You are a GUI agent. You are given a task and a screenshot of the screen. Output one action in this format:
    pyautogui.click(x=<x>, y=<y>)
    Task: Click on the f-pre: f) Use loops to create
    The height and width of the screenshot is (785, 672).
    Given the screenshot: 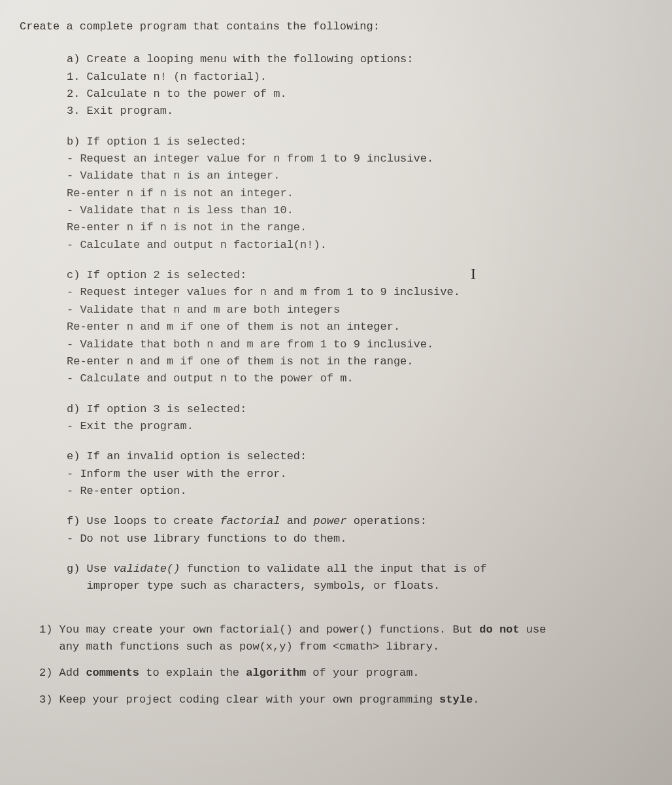 What is the action you would take?
    pyautogui.click(x=144, y=521)
    